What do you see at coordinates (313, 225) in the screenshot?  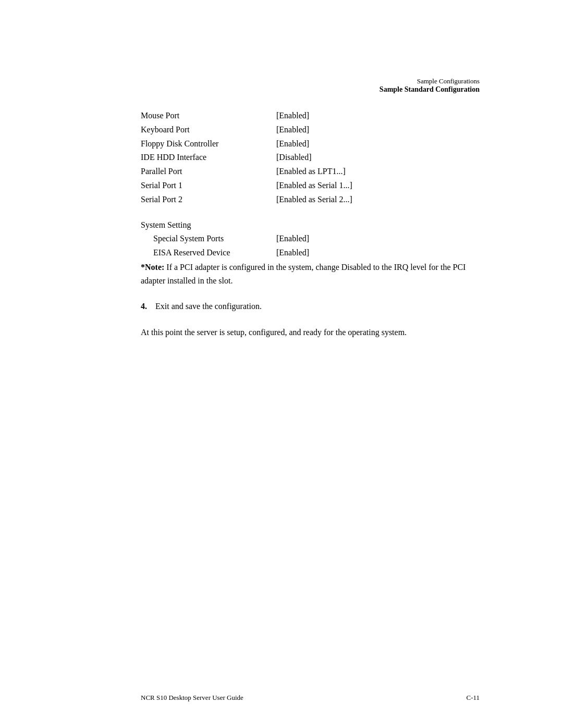 I see `system-setting-label: System Setting` at bounding box center [313, 225].